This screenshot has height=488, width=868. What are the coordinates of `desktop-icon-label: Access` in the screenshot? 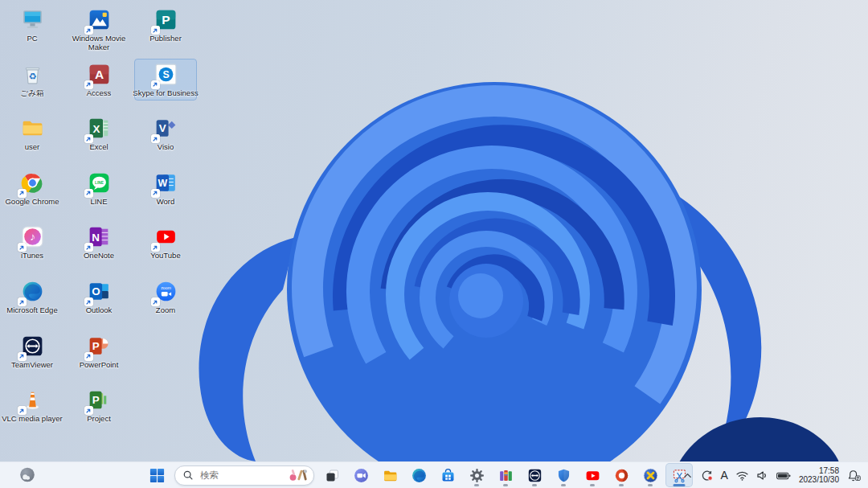 It's located at (99, 93).